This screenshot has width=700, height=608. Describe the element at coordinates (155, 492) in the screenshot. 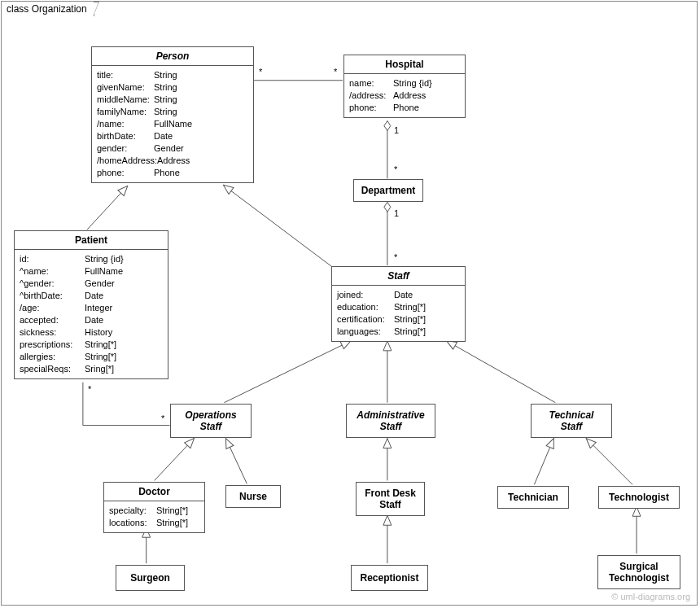

I see `class-doctor-title: Doctor` at that location.